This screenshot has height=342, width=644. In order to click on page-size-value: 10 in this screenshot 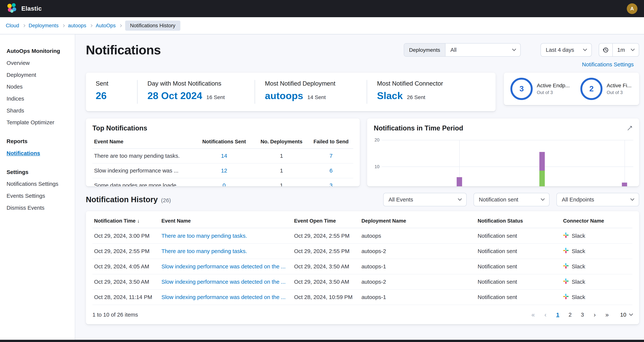, I will do `click(624, 315)`.